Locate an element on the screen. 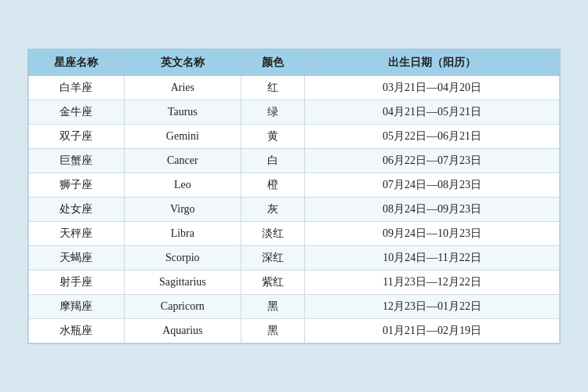  cell-color: 黄 is located at coordinates (273, 136).